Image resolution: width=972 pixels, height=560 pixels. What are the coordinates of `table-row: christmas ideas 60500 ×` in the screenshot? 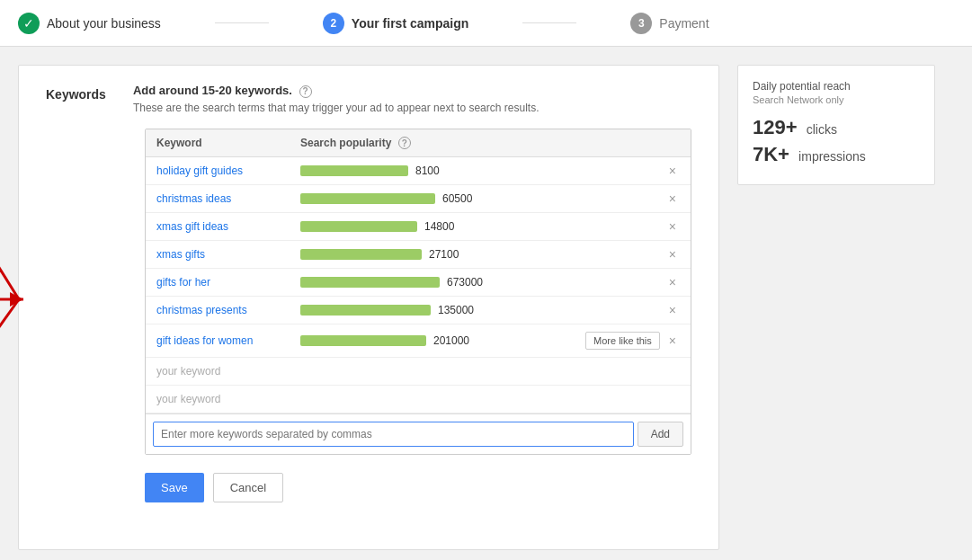 It's located at (418, 200).